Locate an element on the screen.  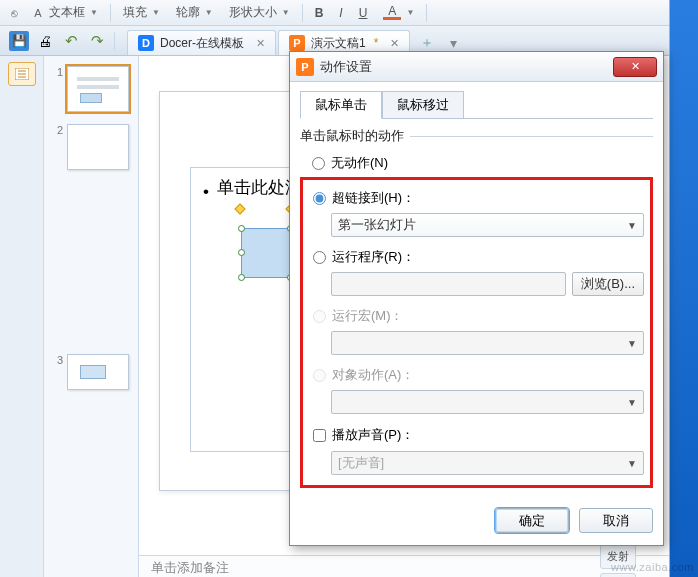
option-none: 无动作(N) is located at coordinates (476, 163).